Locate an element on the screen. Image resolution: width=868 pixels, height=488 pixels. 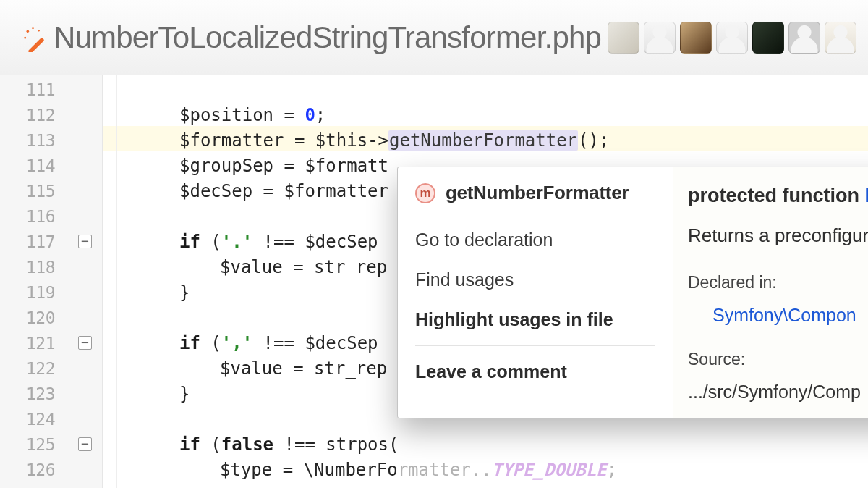
magic-wand-icon is located at coordinates (35, 38).